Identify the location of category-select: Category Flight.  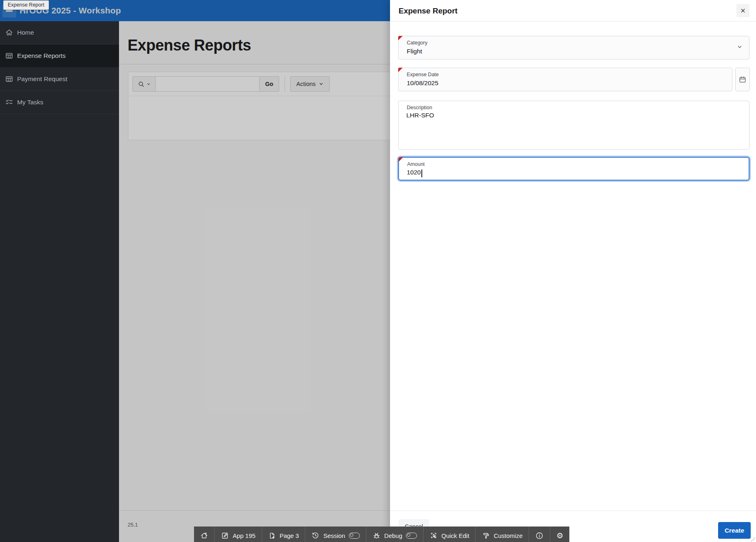
(574, 48).